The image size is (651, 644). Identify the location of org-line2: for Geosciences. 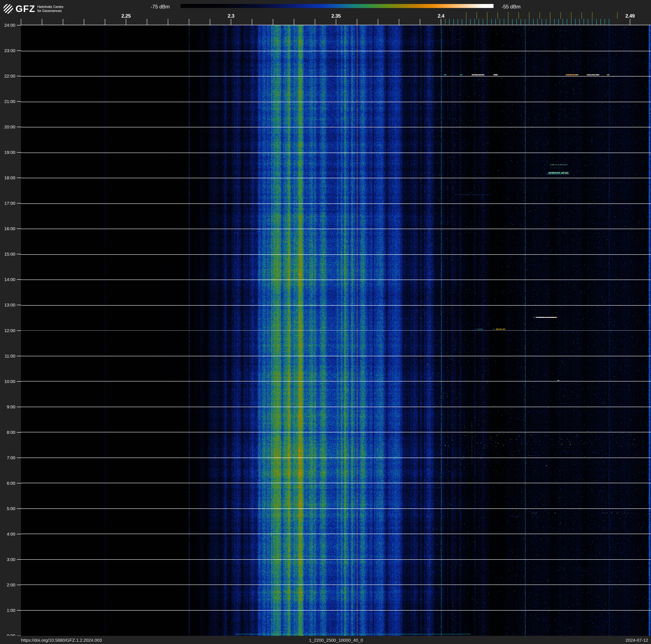
(51, 11).